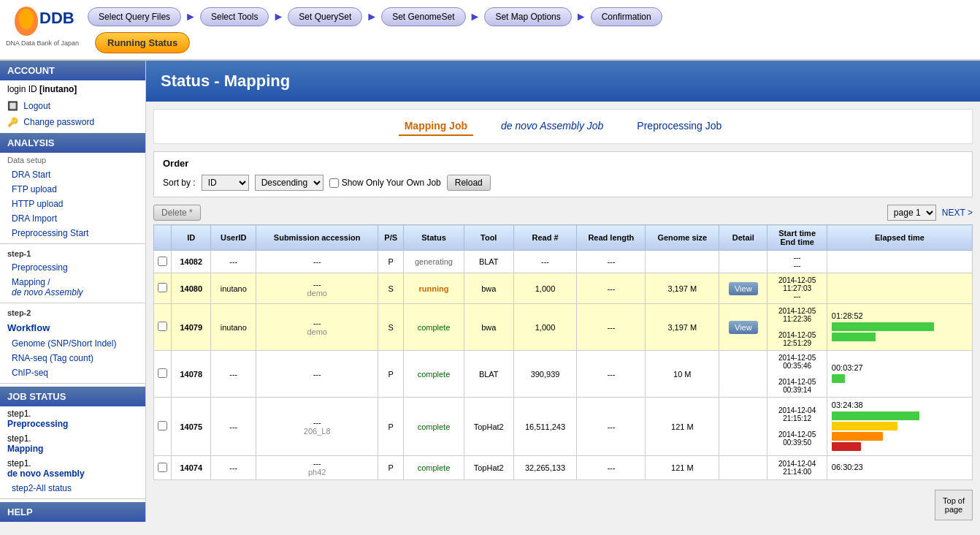 The image size is (980, 535). What do you see at coordinates (317, 374) in the screenshot?
I see `row-submission-3: ---` at bounding box center [317, 374].